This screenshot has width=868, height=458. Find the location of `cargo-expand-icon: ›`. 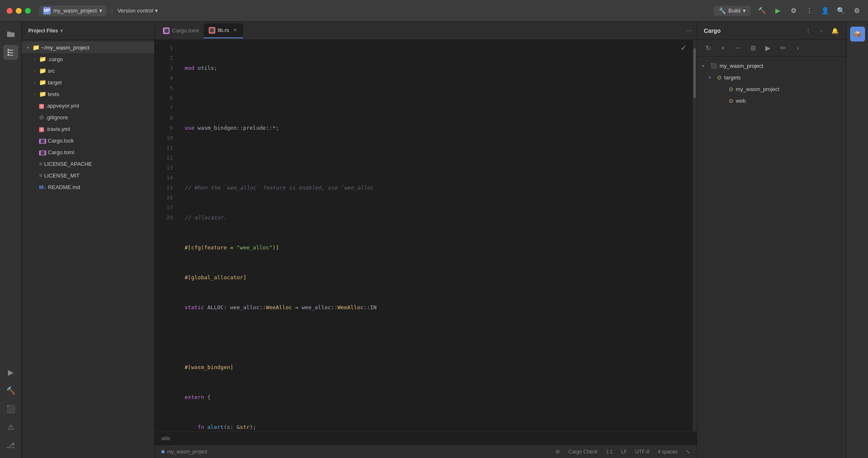

cargo-expand-icon: › is located at coordinates (798, 48).